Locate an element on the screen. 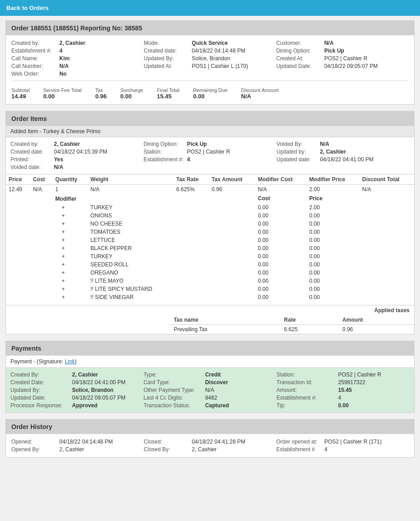 The height and width of the screenshot is (521, 420). item-modifier-price: 2.00 is located at coordinates (333, 189).